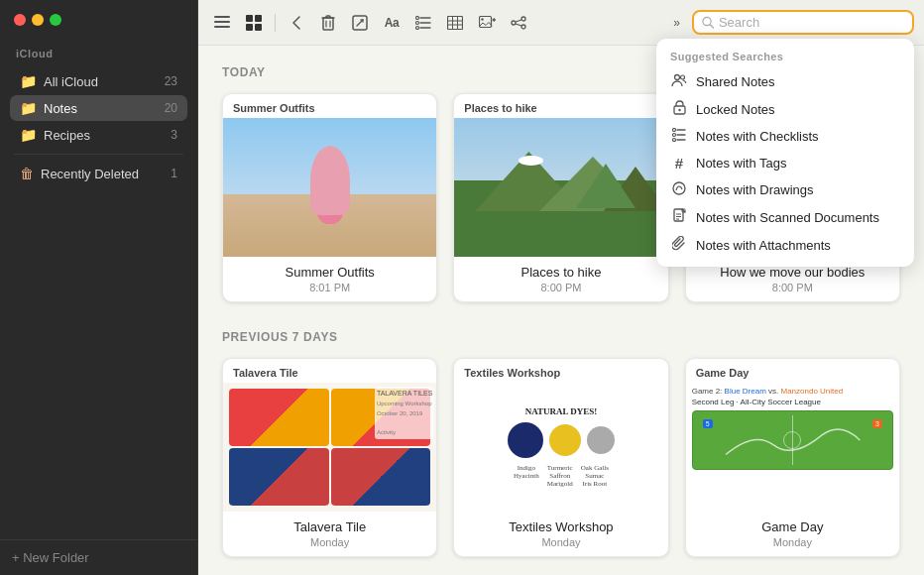 Image resolution: width=924 pixels, height=575 pixels. Describe the element at coordinates (787, 218) in the screenshot. I see `dropdown-item-label: Notes with Scanned Documents` at that location.